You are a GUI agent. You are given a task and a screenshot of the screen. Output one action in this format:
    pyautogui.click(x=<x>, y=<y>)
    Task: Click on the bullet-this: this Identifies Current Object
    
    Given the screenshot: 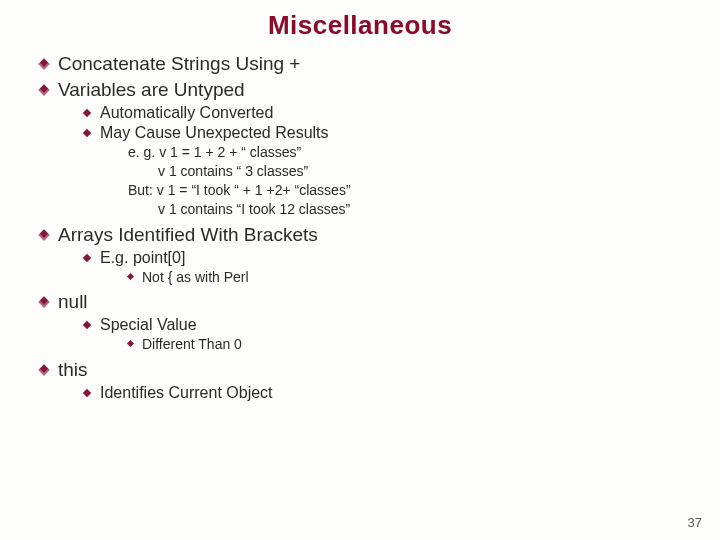 What is the action you would take?
    pyautogui.click(x=380, y=381)
    